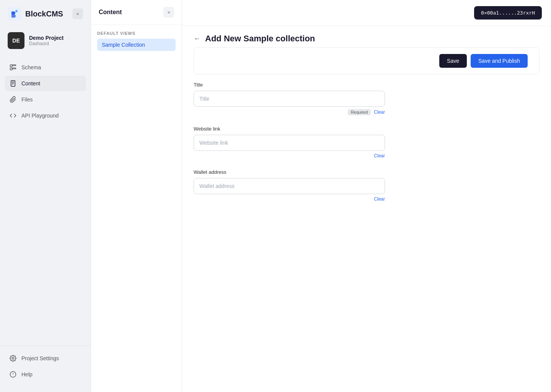  I want to click on form-toolbar: Save Save and Publish, so click(367, 61).